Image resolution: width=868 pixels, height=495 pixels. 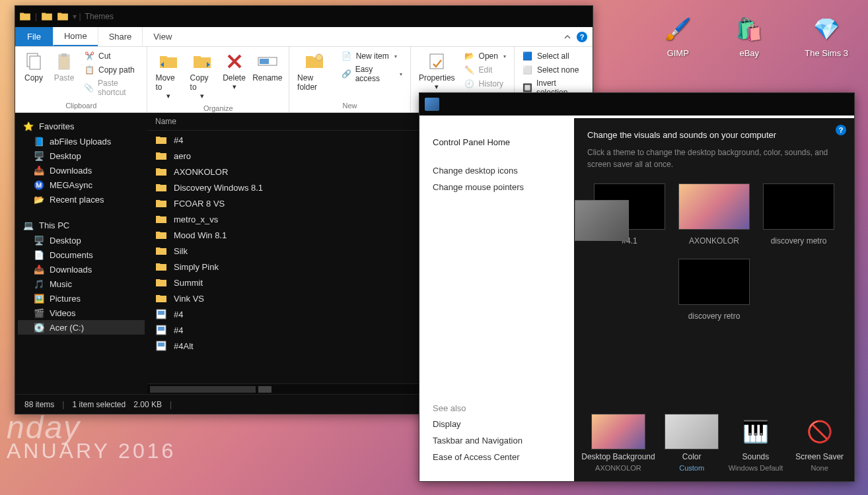 I want to click on rename-button: Rename, so click(x=268, y=67).